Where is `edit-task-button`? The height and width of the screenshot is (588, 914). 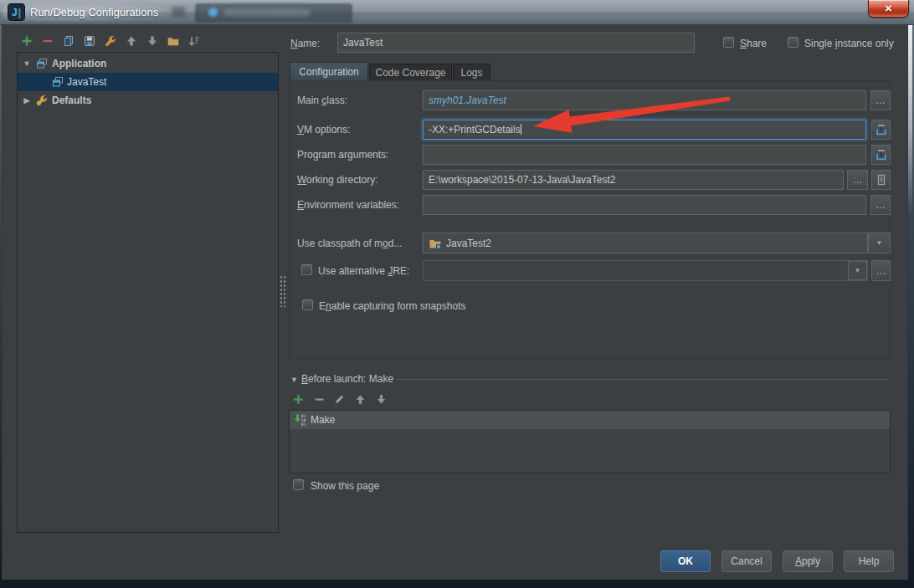
edit-task-button is located at coordinates (339, 399).